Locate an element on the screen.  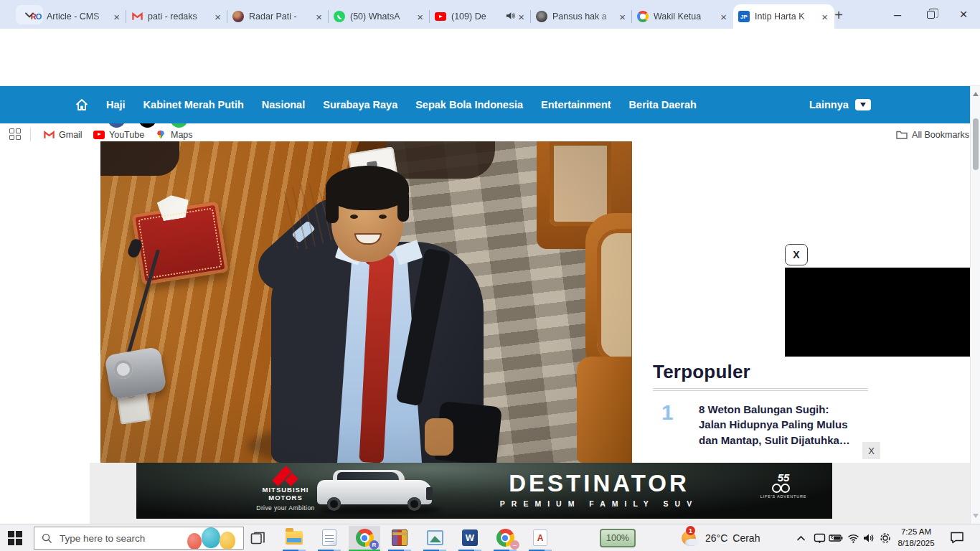
window-close-button: × is located at coordinates (963, 14).